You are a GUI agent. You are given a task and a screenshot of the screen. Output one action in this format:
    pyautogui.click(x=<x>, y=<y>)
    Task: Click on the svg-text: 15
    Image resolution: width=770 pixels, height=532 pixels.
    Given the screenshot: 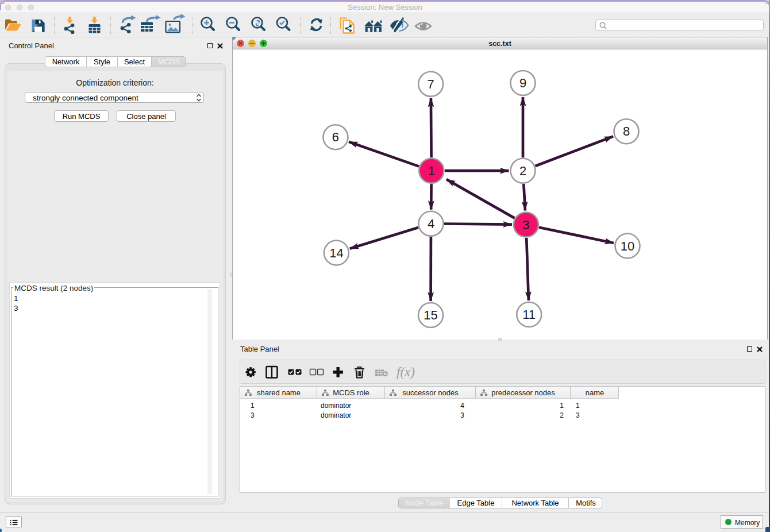 What is the action you would take?
    pyautogui.click(x=430, y=315)
    